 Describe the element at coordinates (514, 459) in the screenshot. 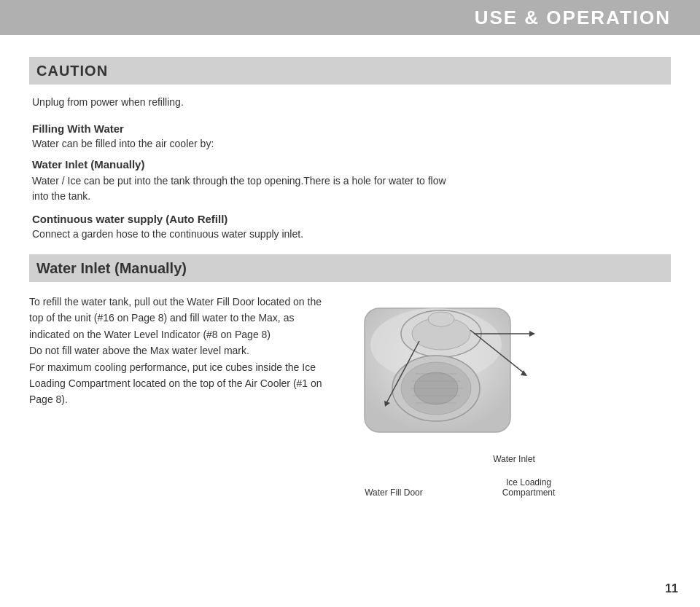

I see `water-inlet-label: Water Inlet` at that location.